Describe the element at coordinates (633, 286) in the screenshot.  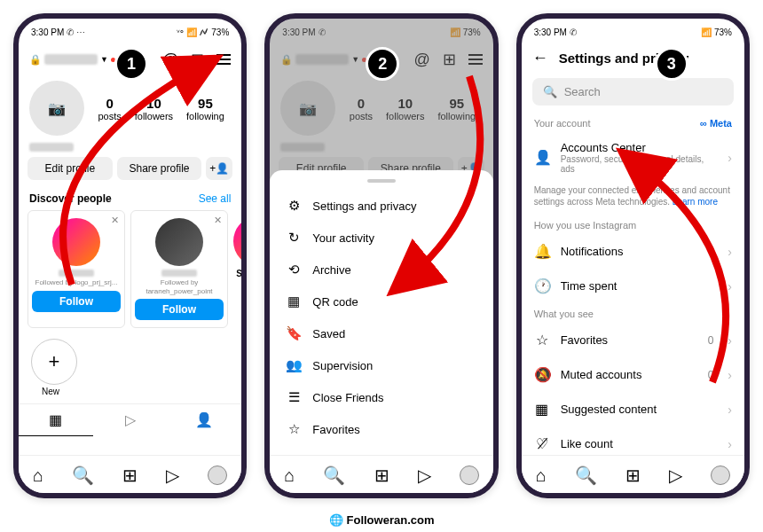
I see `setting-time-spent: 🕐 Time spent ›` at that location.